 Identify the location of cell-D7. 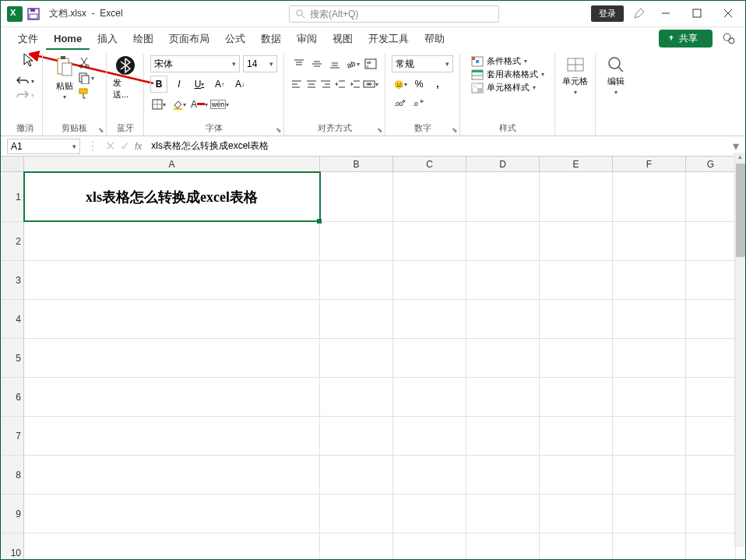
(503, 436).